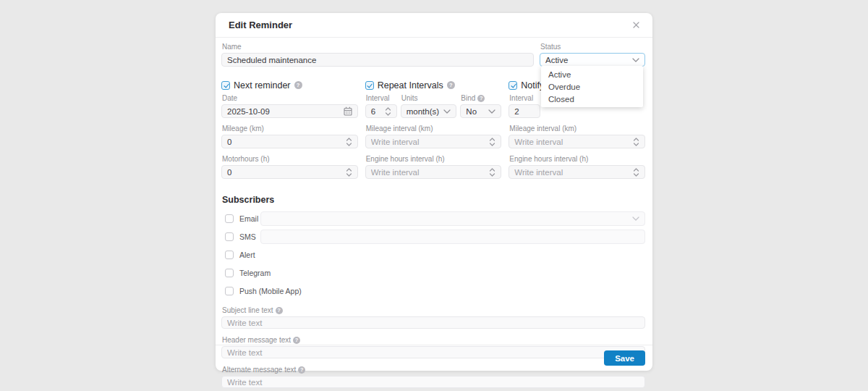 Image resolution: width=868 pixels, height=391 pixels. What do you see at coordinates (247, 255) in the screenshot?
I see `alert-label: Alert` at bounding box center [247, 255].